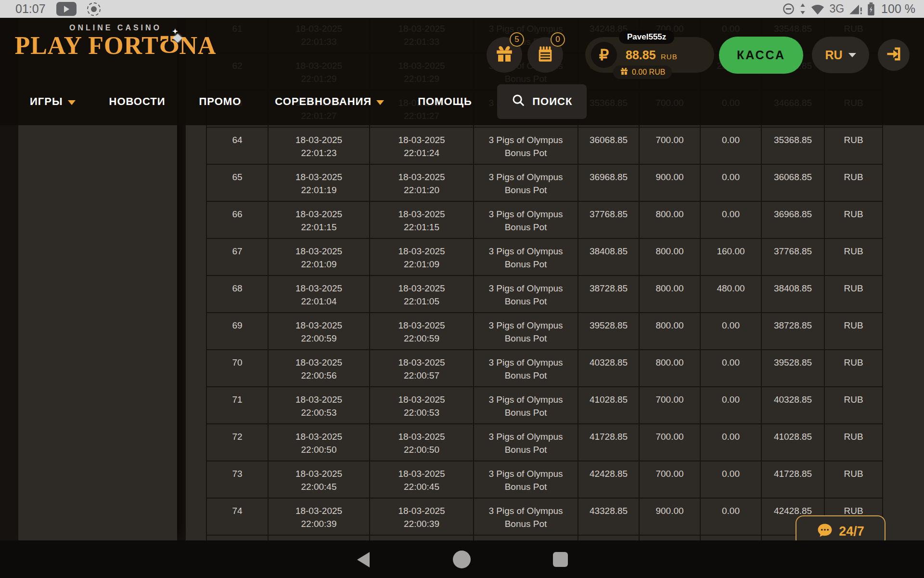 The image size is (924, 578). Describe the element at coordinates (641, 55) in the screenshot. I see `balance-amount: 88.85` at that location.